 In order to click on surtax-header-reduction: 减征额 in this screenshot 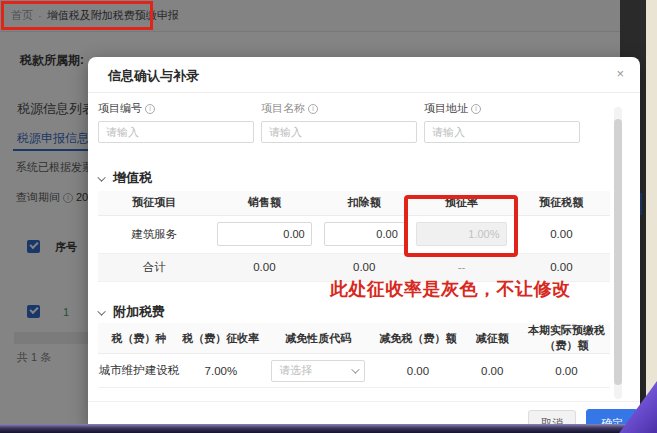, I will do `click(492, 338)`.